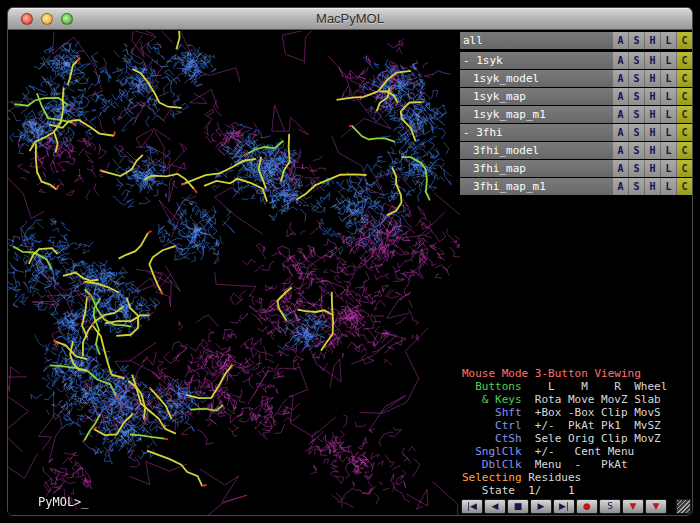  What do you see at coordinates (576, 132) in the screenshot?
I see `object-row-3fhi: - 3fhi ASHLC` at bounding box center [576, 132].